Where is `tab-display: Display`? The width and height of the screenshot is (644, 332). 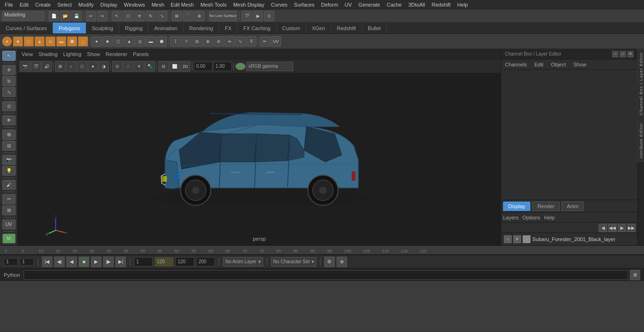
tab-display: Display is located at coordinates (517, 206).